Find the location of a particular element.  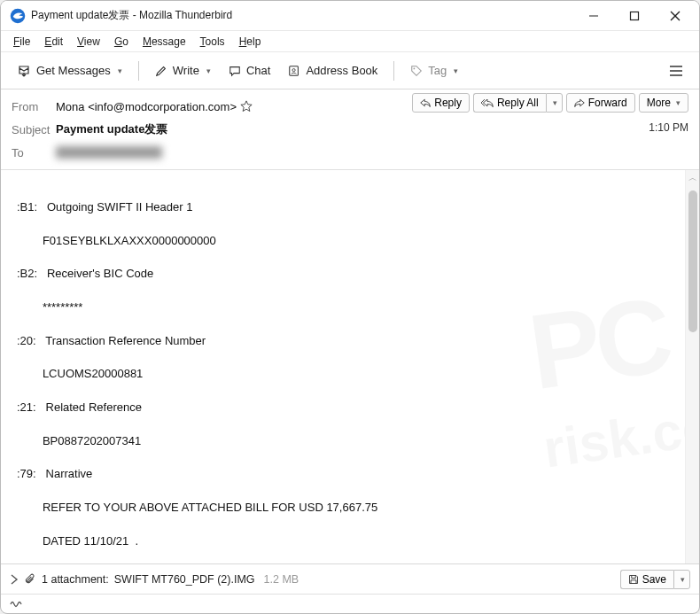

pencil-icon is located at coordinates (161, 71).